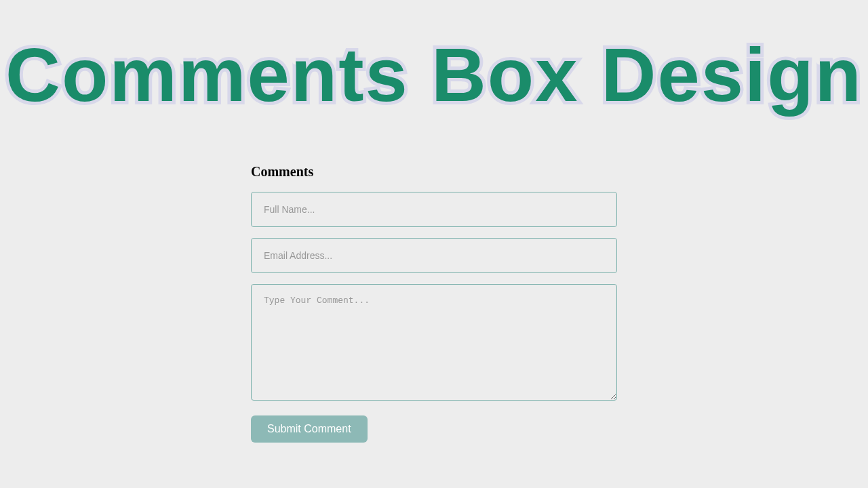 The height and width of the screenshot is (488, 868). Describe the element at coordinates (434, 256) in the screenshot. I see `email-input` at that location.